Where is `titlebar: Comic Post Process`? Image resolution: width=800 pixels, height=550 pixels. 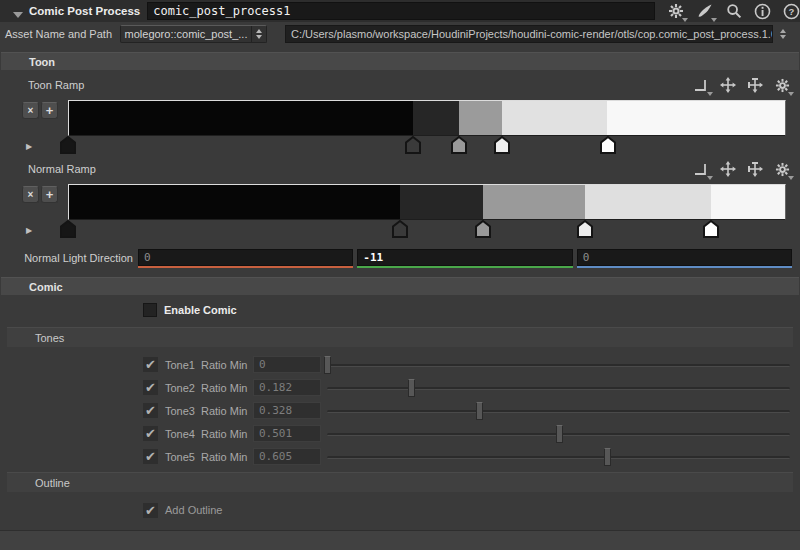
titlebar: Comic Post Process is located at coordinates (400, 11).